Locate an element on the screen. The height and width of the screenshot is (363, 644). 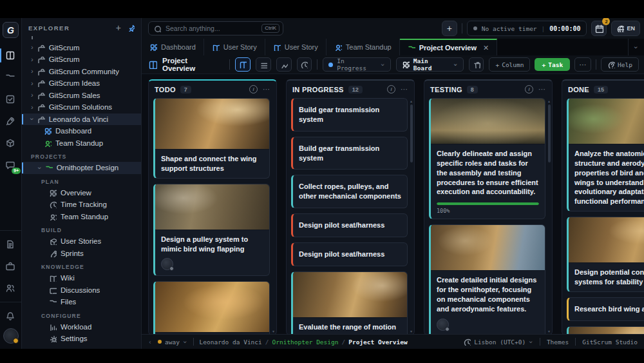
workspace-item-clipped is located at coordinates (81, 39).